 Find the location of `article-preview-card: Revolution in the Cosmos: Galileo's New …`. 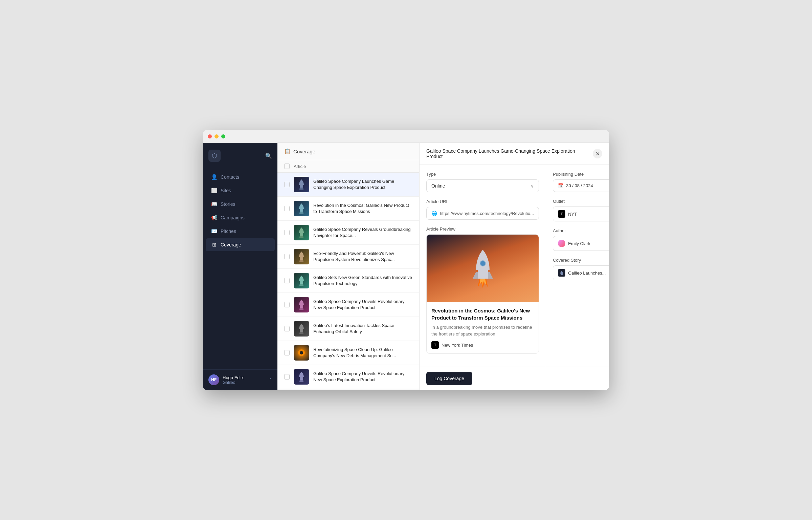

article-preview-card: Revolution in the Cosmos: Galileo's New … is located at coordinates (482, 294).